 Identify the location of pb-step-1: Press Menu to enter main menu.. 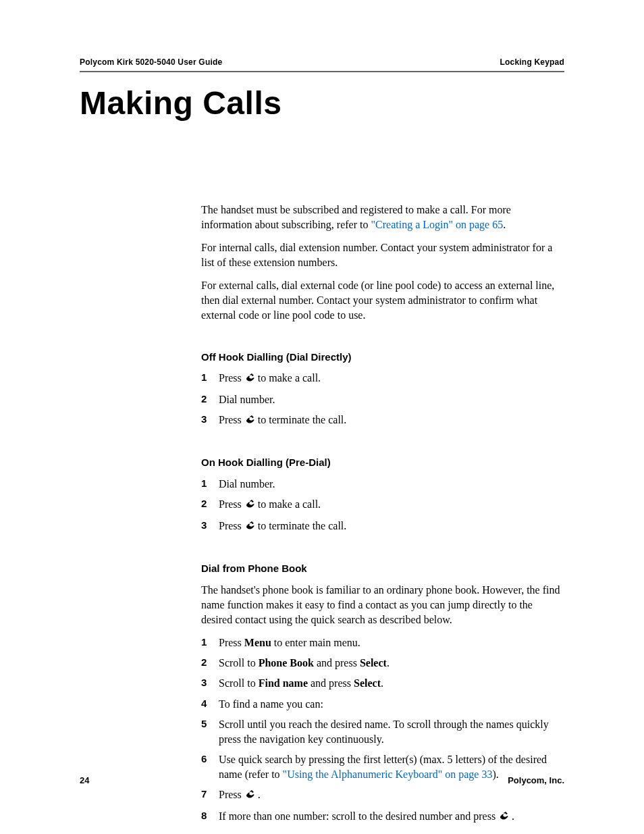
(383, 643).